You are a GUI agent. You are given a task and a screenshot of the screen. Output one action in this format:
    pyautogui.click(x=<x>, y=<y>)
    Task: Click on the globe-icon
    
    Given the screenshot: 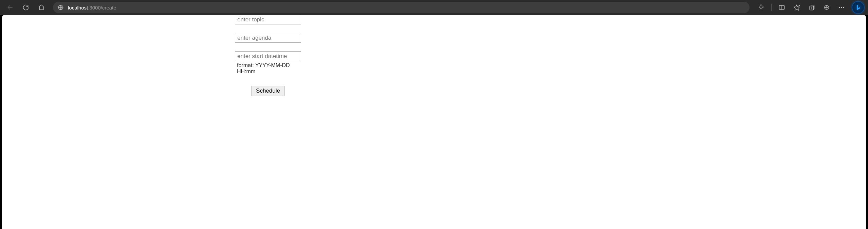 What is the action you would take?
    pyautogui.click(x=61, y=7)
    